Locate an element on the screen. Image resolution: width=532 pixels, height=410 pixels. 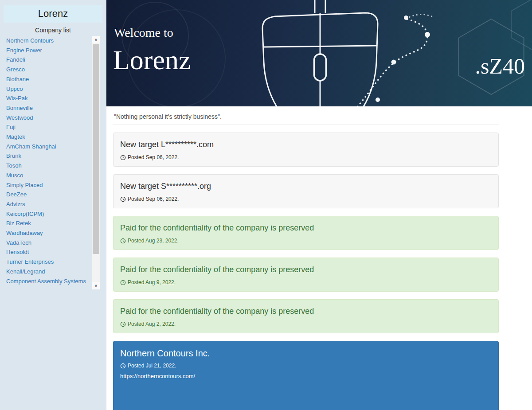
company-list-label: Company list is located at coordinates (53, 30).